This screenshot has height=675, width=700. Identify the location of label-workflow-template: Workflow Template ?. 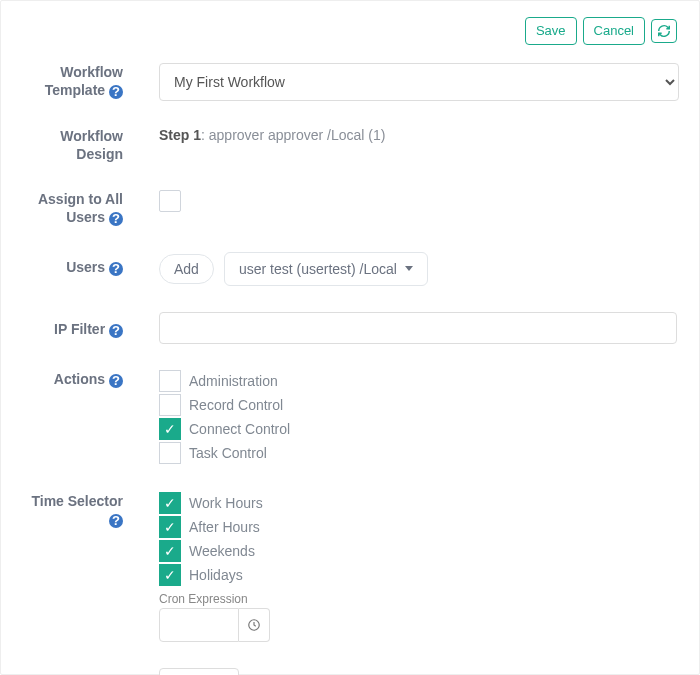
(77, 81).